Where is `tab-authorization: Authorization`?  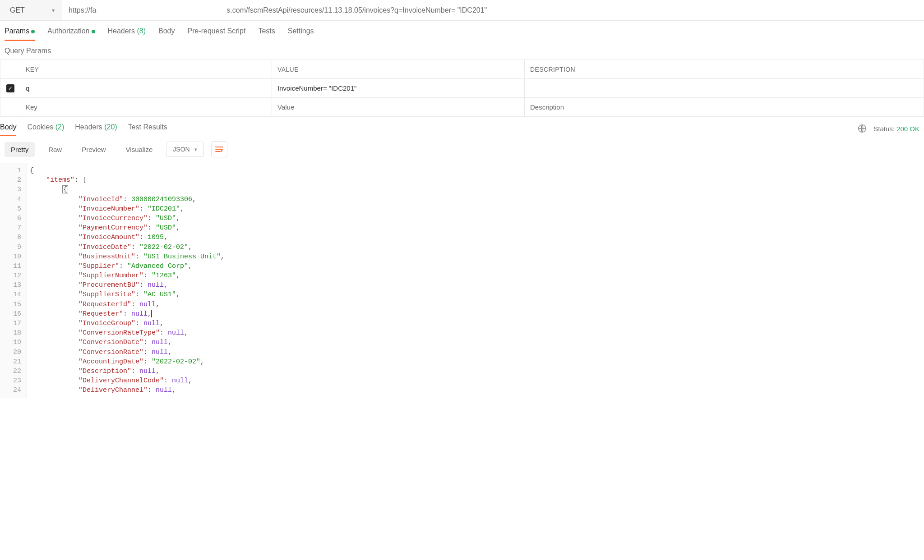
tab-authorization: Authorization is located at coordinates (71, 34).